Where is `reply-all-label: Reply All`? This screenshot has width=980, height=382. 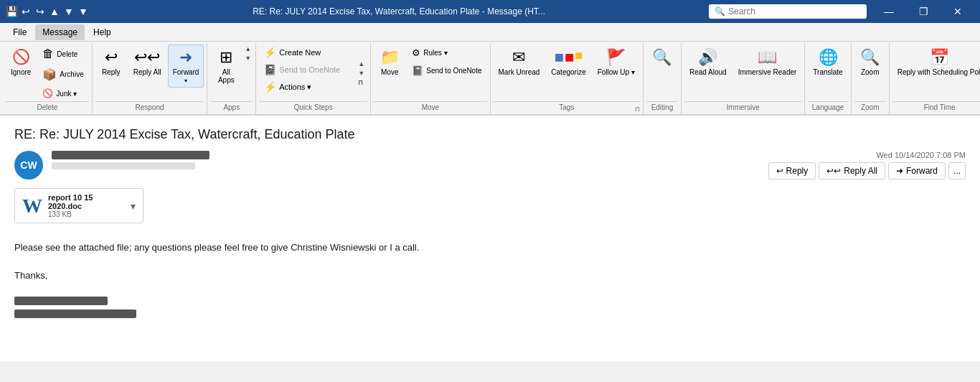
reply-all-label: Reply All is located at coordinates (148, 72).